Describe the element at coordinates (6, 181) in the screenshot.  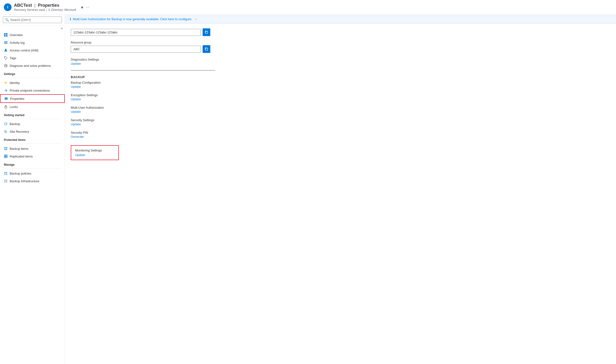
I see `backup-infrastructure-icon` at that location.